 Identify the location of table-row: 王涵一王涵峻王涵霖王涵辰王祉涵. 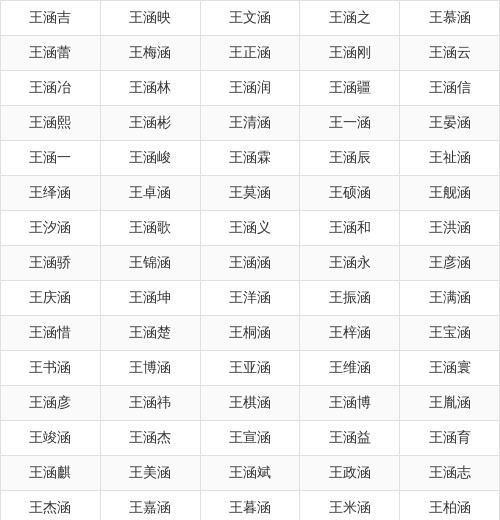
(250, 158).